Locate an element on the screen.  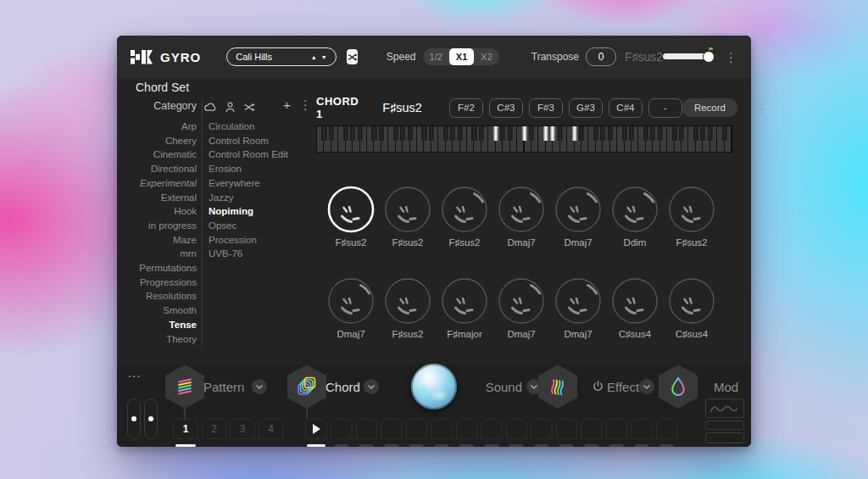
preset-item: Nopiming is located at coordinates (272, 212).